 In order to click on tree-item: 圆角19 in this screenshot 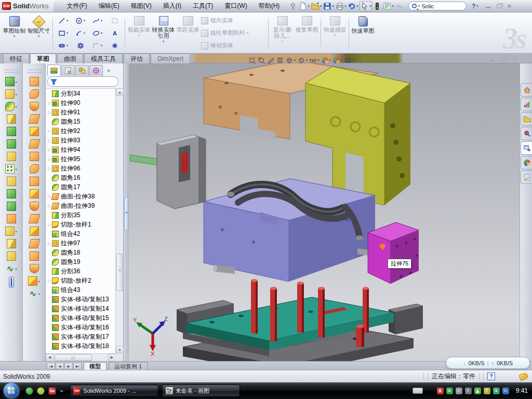, I will do `click(81, 262)`.